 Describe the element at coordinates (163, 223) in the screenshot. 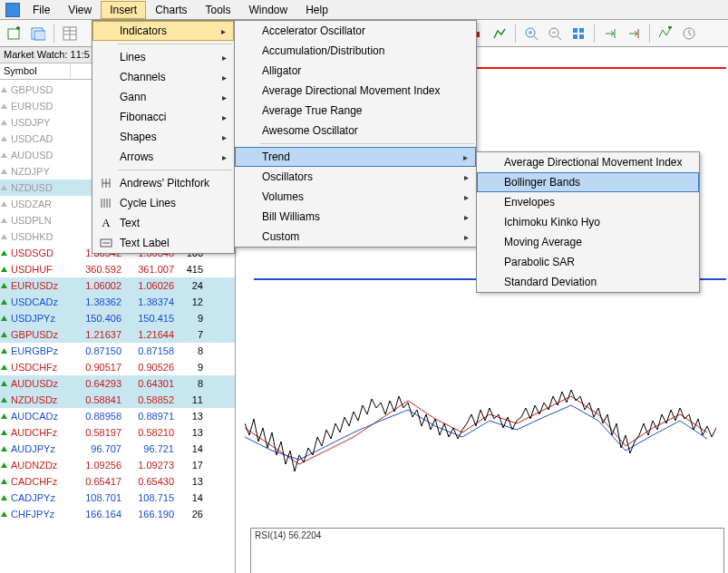

I see `menu-item-text: AText` at that location.